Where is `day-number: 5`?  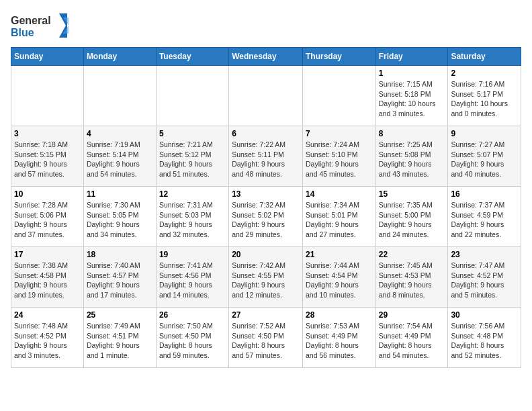
day-number: 5 is located at coordinates (192, 134).